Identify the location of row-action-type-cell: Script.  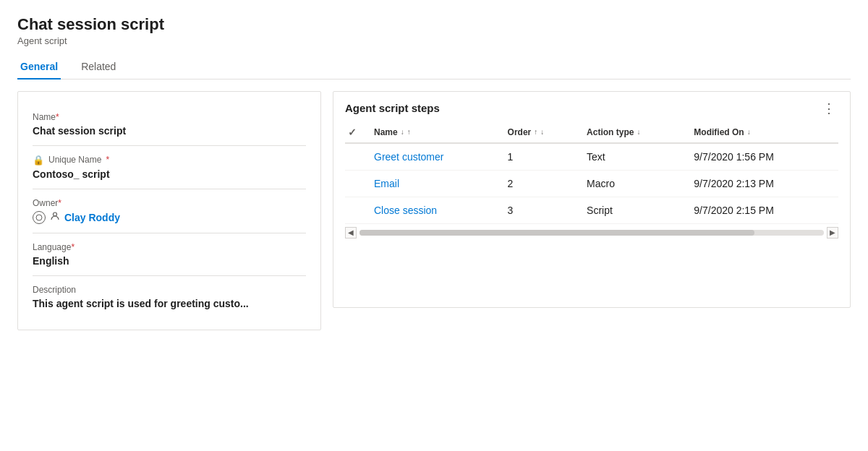
(634, 210).